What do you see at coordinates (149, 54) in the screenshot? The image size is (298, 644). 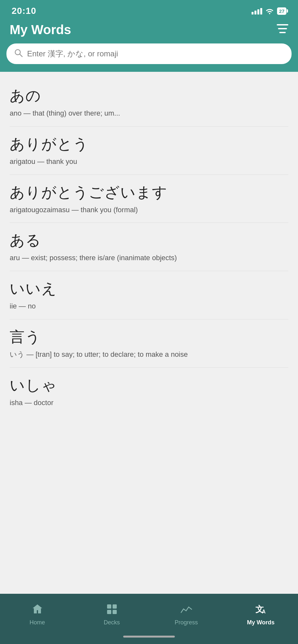 I see `search-bar` at bounding box center [149, 54].